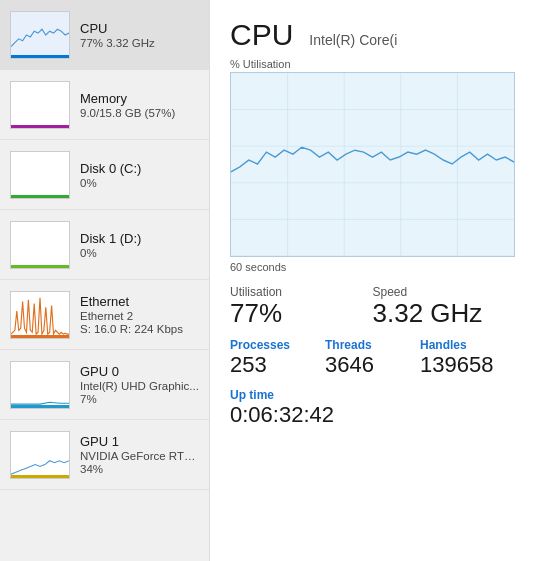  I want to click on disk0-detail: 0%, so click(140, 183).